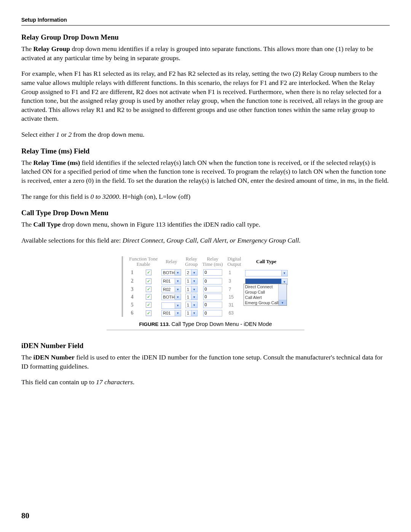  Describe the element at coordinates (70, 134) in the screenshot. I see `text-italic: 2` at that location.